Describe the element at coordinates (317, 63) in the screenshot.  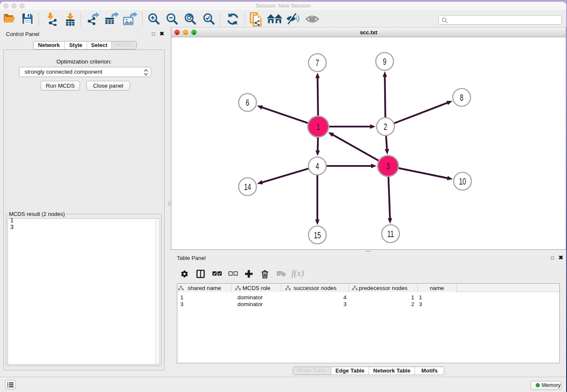
I see `svg-text: 7` at that location.